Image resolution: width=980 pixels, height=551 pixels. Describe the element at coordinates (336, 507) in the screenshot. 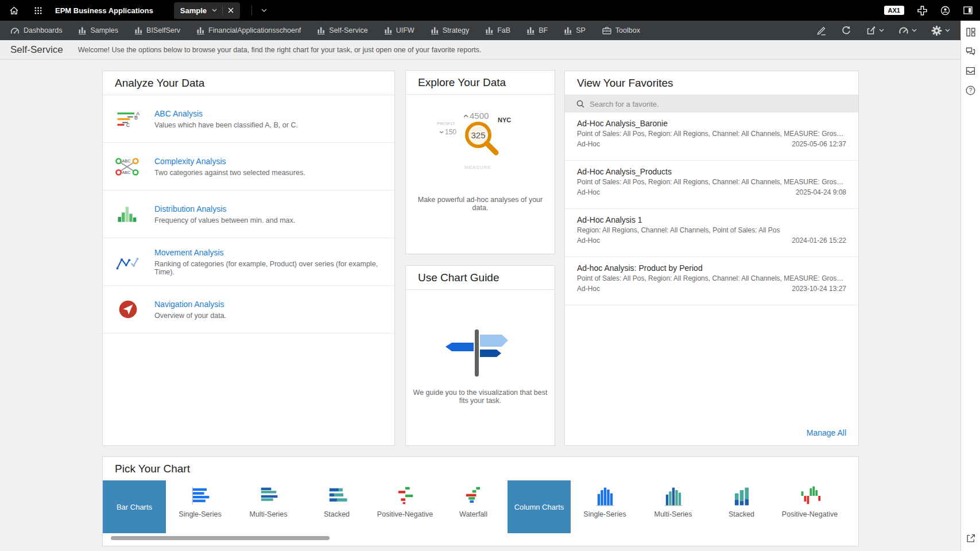

I see `tile-bar-stacked: Stacked` at that location.